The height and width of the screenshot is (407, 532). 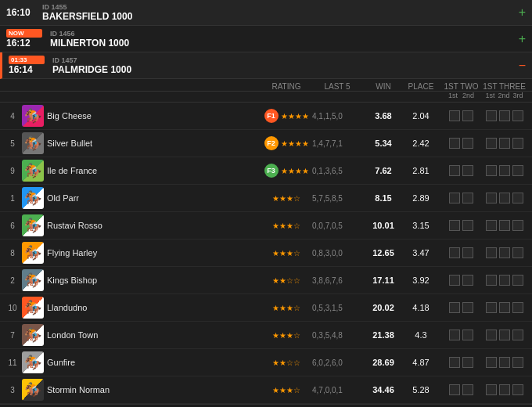 What do you see at coordinates (266, 308) in the screenshot?
I see `table-row: 10 🏇 Llandudno ★★★☆ 0,5,3,1,5 20.02 4.18` at bounding box center [266, 308].